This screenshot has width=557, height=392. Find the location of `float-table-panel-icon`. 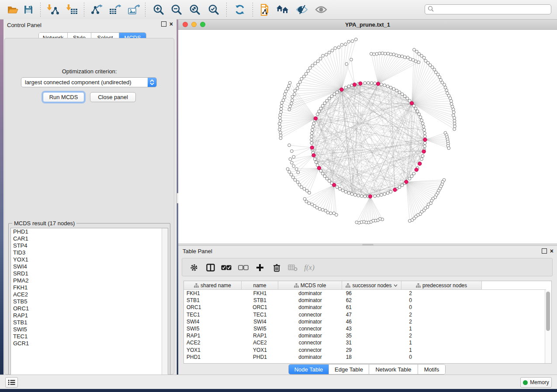

float-table-panel-icon is located at coordinates (544, 251).